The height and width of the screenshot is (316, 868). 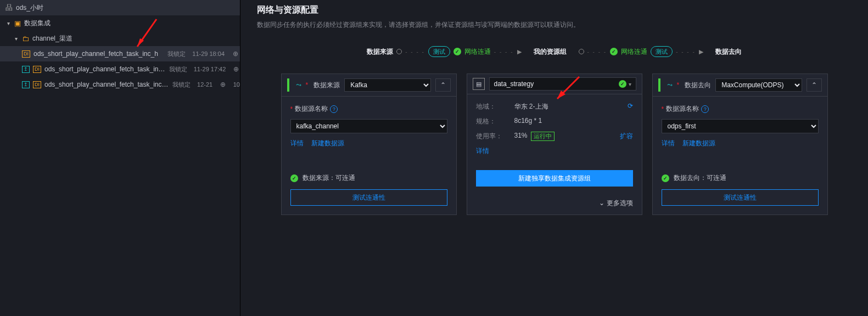 I want to click on folder-label: channel_渠道, so click(x=53, y=38).